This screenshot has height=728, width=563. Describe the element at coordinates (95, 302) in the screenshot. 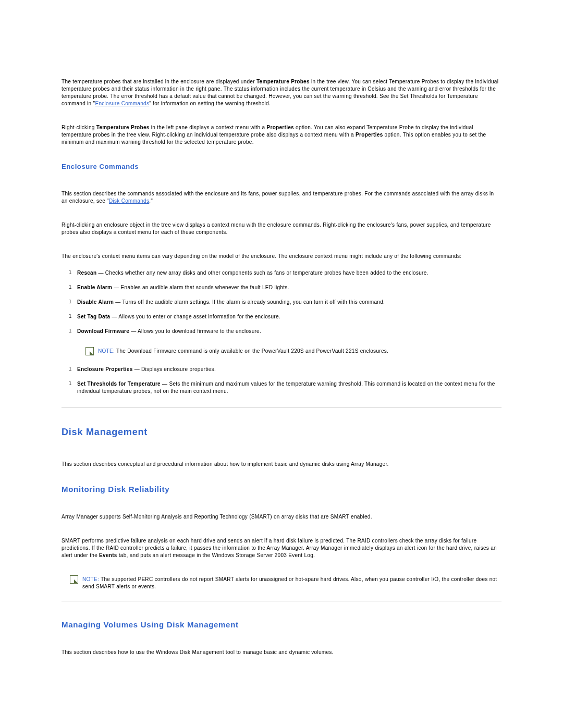

I see `list-item-term: Disable Alarm` at that location.